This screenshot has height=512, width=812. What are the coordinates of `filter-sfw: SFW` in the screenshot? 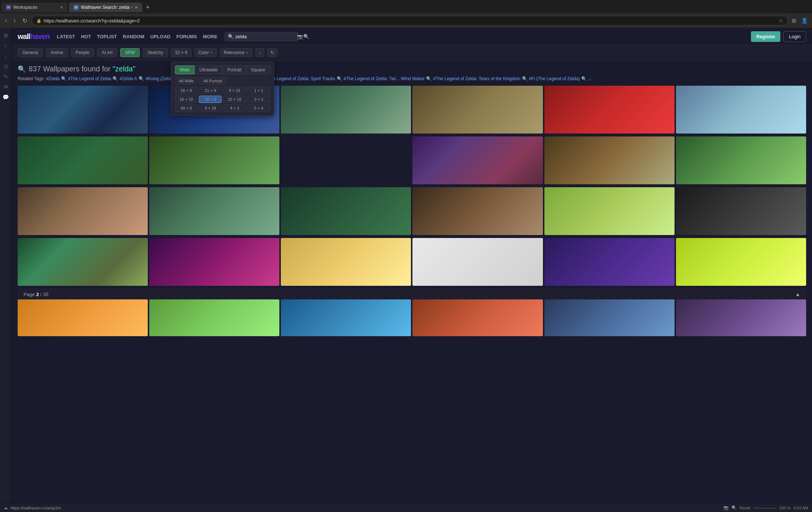 It's located at (130, 53).